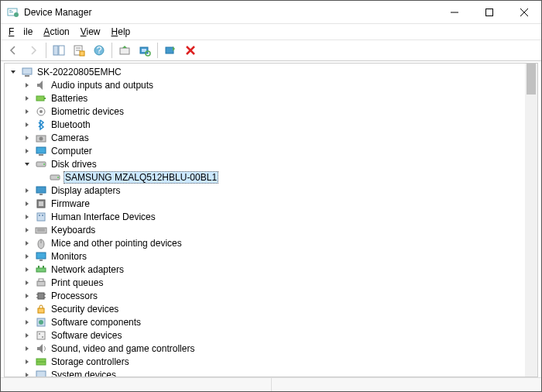  What do you see at coordinates (56, 32) in the screenshot?
I see `menu-action: Action` at bounding box center [56, 32].